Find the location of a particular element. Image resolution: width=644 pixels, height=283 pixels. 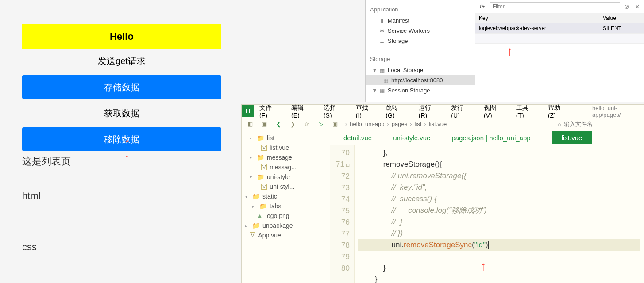

label: static is located at coordinates (270, 196).